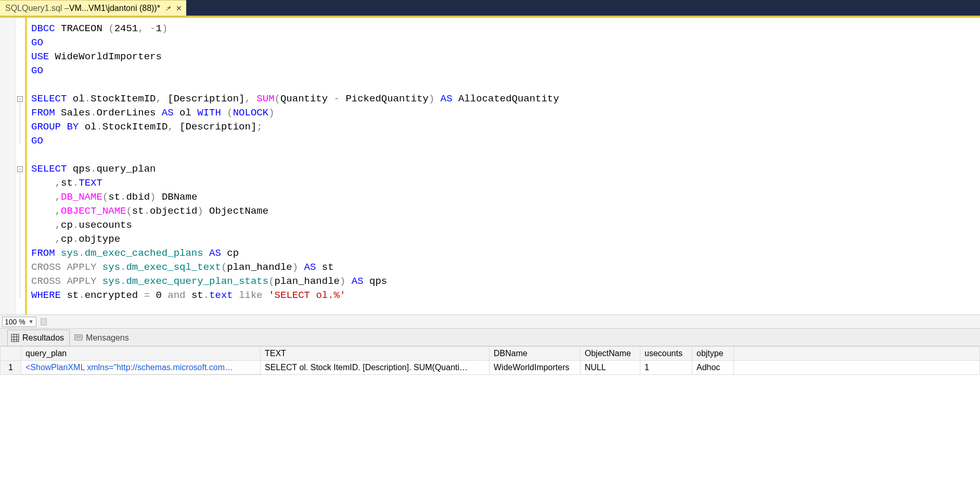 Image resolution: width=980 pixels, height=496 pixels. Describe the element at coordinates (666, 368) in the screenshot. I see `grid-cell: 1` at that location.